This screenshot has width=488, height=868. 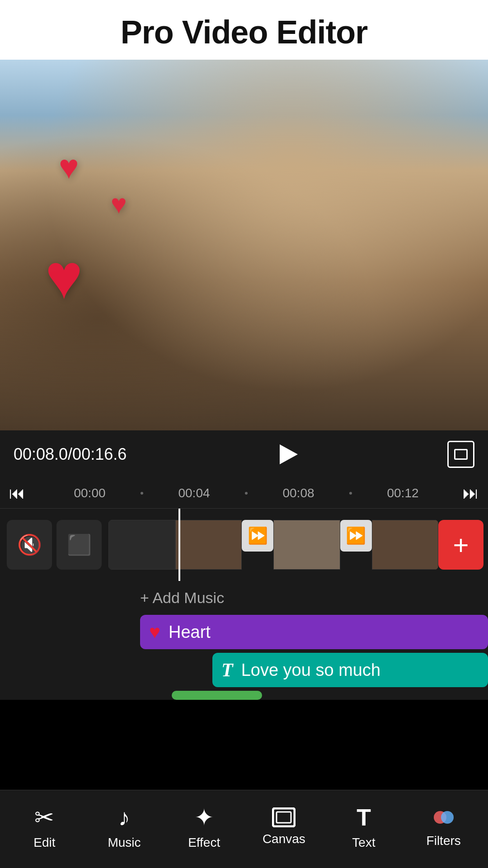 I want to click on effect-label: Effect, so click(x=204, y=843).